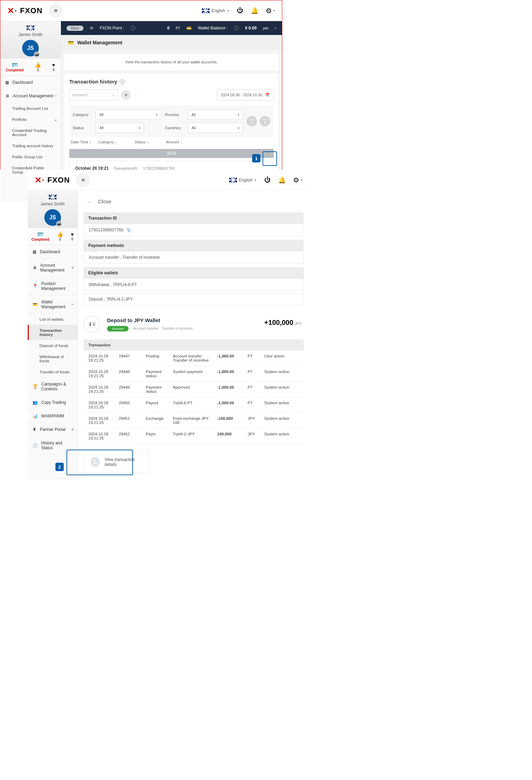  What do you see at coordinates (194, 389) in the screenshot?
I see `tx-row: 2024.10.28 19:21:2528449Payment statusAp…` at bounding box center [194, 389].